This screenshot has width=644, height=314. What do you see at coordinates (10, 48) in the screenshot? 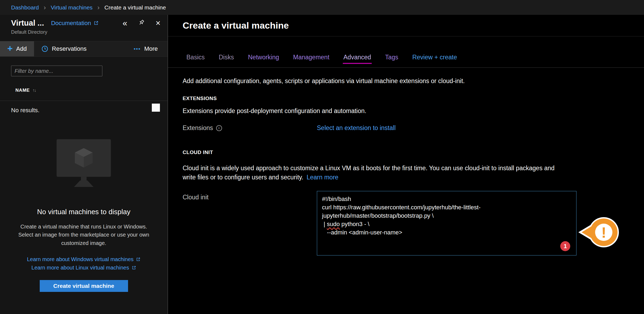
I see `plus-icon: +` at bounding box center [10, 48].